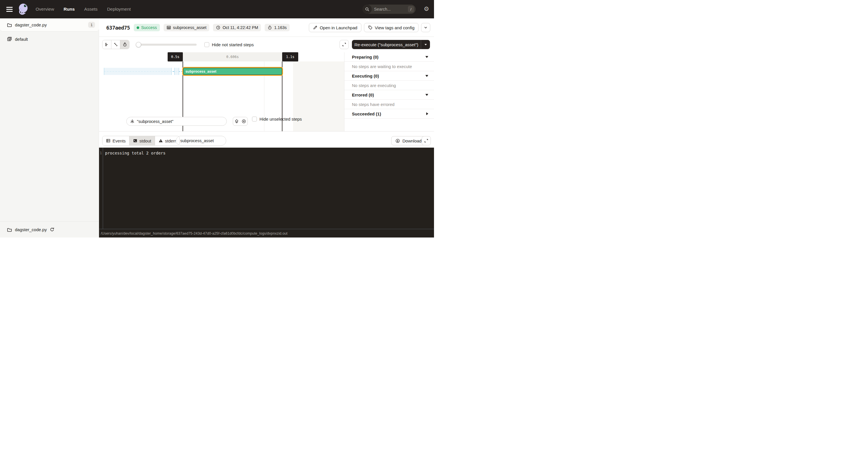 This screenshot has width=868, height=475. Describe the element at coordinates (142, 141) in the screenshot. I see `tab-stdout: stdout` at that location.